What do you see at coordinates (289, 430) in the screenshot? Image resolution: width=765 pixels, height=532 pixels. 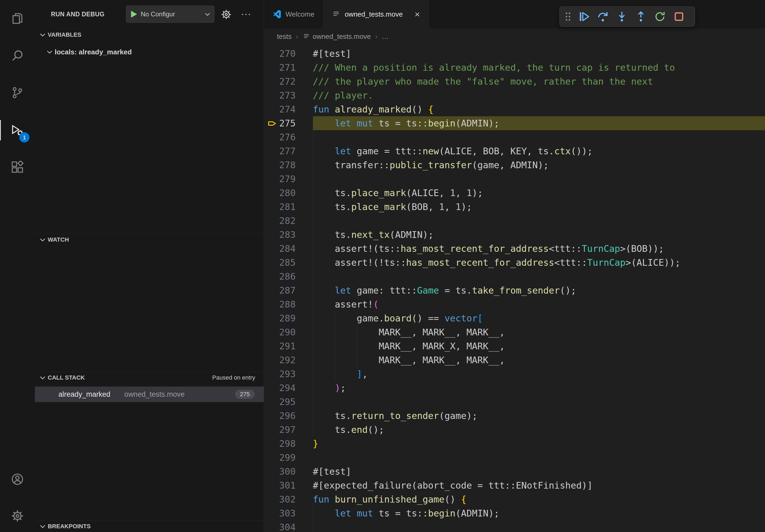 I see `line-number-gutter: 297` at bounding box center [289, 430].